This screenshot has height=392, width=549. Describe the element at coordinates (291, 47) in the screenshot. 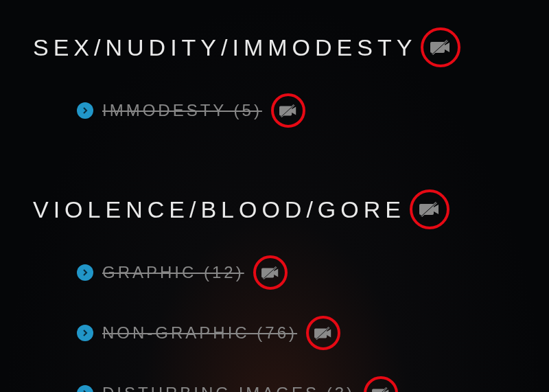

I see `section-header: SEX/NUDITY/IMMODESTY` at that location.